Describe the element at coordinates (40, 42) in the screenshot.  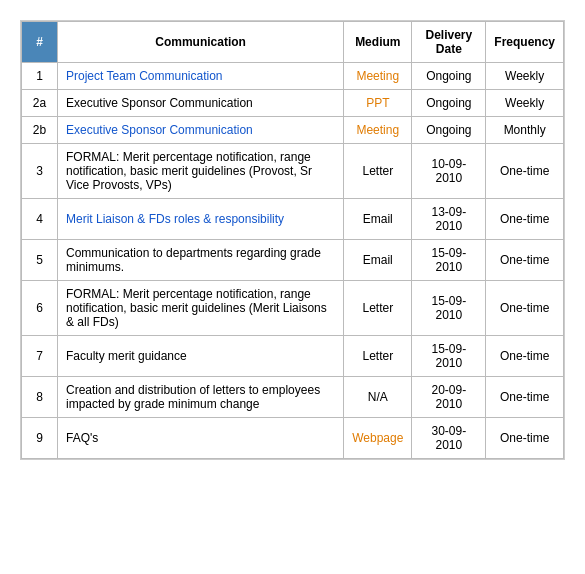
I see `col-header-num: #` at that location.